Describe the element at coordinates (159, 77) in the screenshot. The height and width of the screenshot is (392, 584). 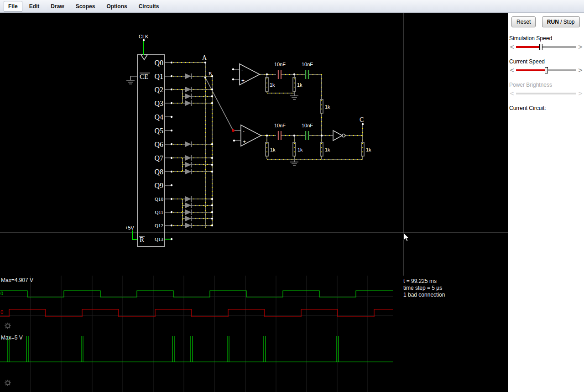
I see `pin-label: Q1` at that location.